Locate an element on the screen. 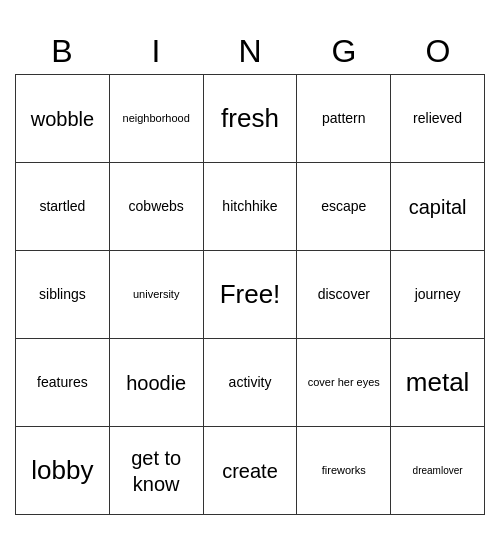 Image resolution: width=500 pixels, height=544 pixels. cell-text-14: journey is located at coordinates (438, 294).